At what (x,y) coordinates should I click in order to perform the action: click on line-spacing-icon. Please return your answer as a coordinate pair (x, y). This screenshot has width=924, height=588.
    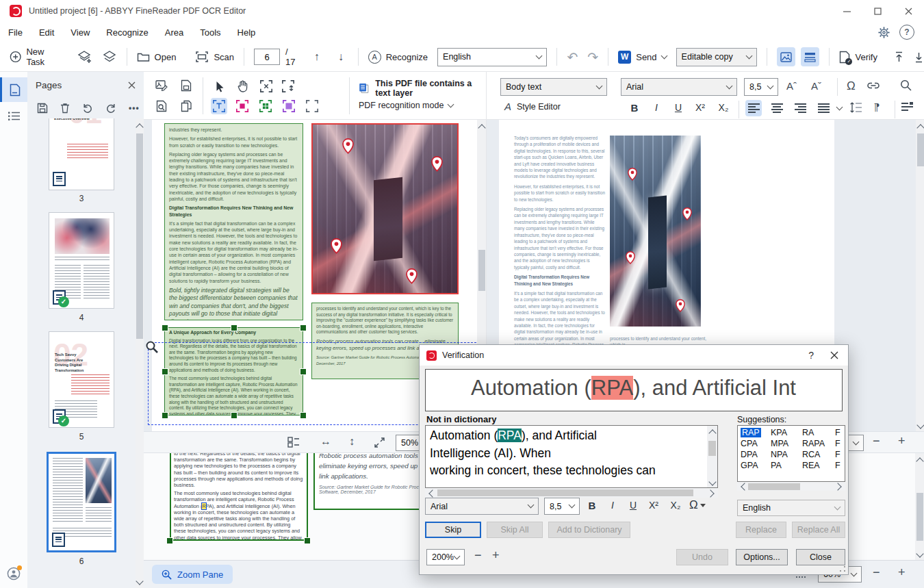
    Looking at the image, I should click on (856, 107).